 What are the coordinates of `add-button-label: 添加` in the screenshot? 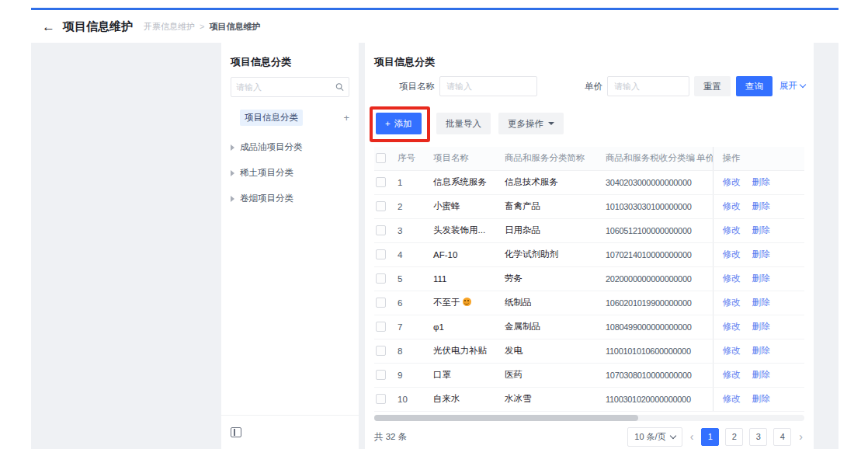 It's located at (404, 124).